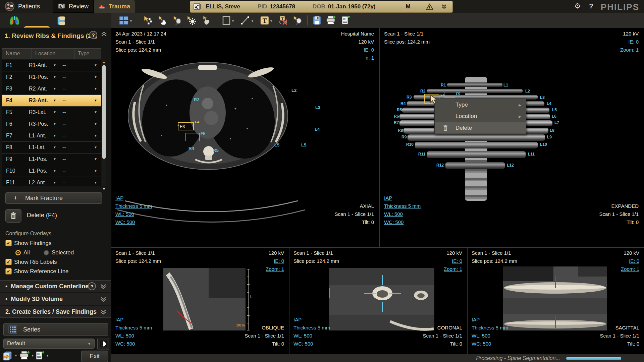 This screenshot has height=362, width=644. What do you see at coordinates (46, 253) in the screenshot?
I see `radio-selected` at bounding box center [46, 253].